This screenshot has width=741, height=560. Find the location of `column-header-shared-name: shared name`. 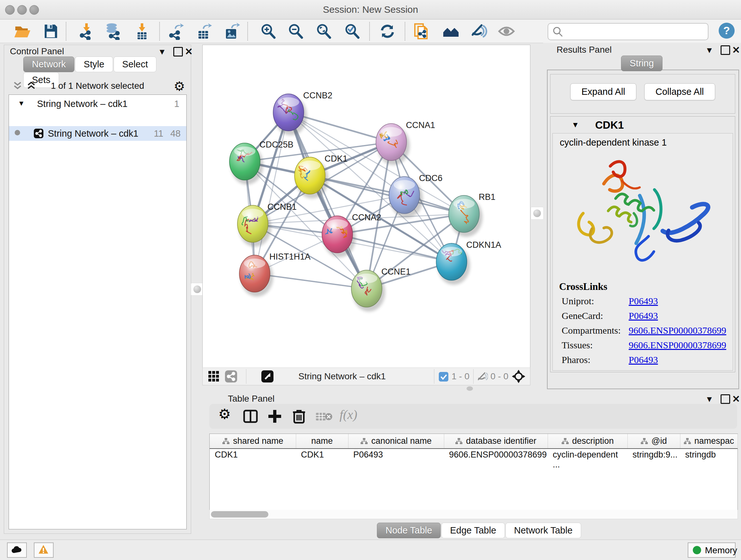

column-header-shared-name: shared name is located at coordinates (253, 441).